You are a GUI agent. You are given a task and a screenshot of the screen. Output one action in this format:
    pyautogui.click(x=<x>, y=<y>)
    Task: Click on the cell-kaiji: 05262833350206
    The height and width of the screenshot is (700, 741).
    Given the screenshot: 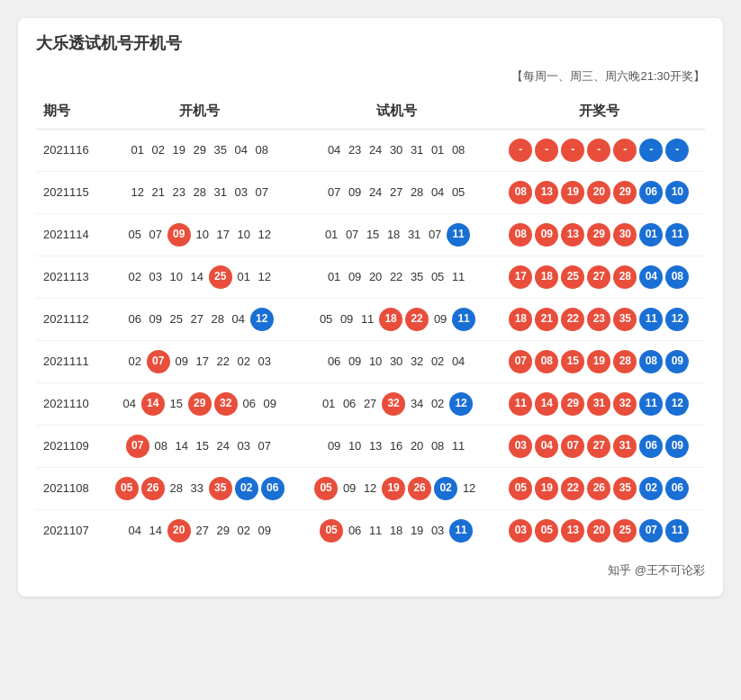 What is the action you would take?
    pyautogui.click(x=200, y=489)
    